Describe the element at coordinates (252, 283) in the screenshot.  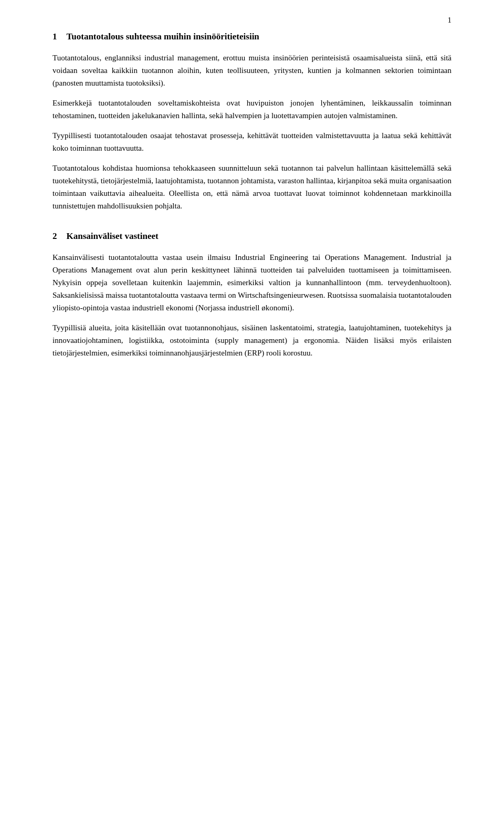
I see `section-2-para-1: Kansainvälisesti tuotantotaloutta vastaa…` at that location.